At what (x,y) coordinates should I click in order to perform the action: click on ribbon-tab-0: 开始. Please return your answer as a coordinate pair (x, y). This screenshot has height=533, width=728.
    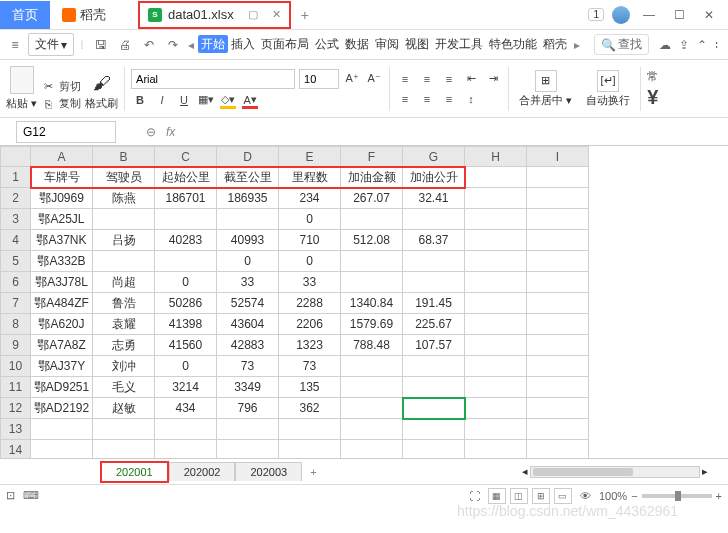
    Looking at the image, I should click on (213, 44).